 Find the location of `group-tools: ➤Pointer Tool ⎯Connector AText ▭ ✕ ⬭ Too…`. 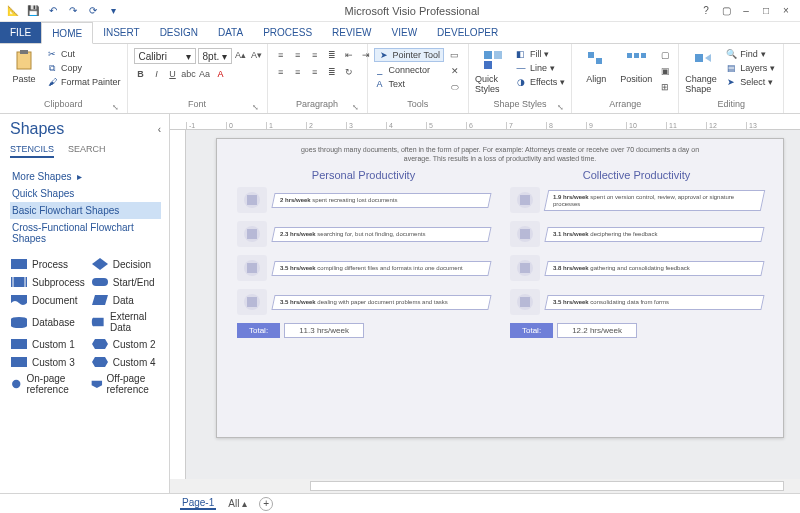

group-tools: ➤Pointer Tool ⎯Connector AText ▭ ✕ ⬭ Too… is located at coordinates (418, 78).